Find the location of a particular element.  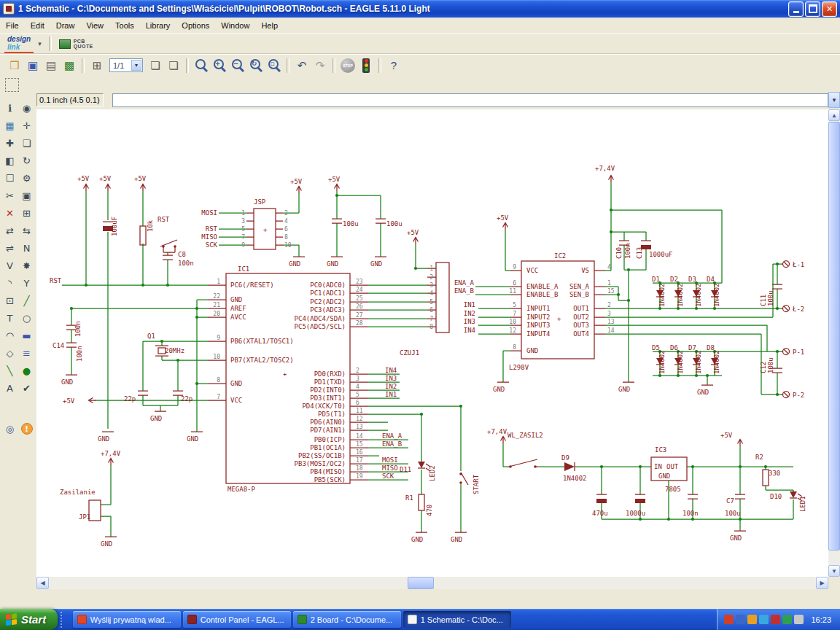

schematic-label: MISO is located at coordinates (209, 237).